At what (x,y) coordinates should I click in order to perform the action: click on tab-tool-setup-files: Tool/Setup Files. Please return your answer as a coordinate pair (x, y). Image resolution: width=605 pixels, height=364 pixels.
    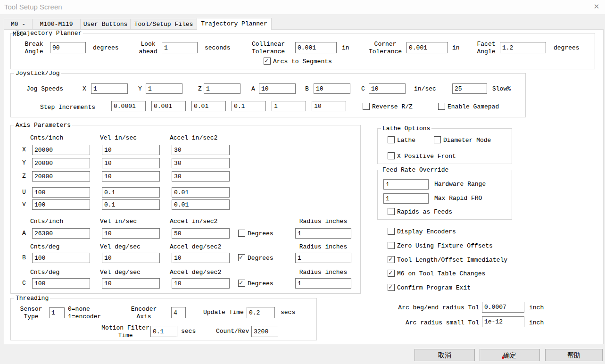
    Looking at the image, I should click on (164, 25).